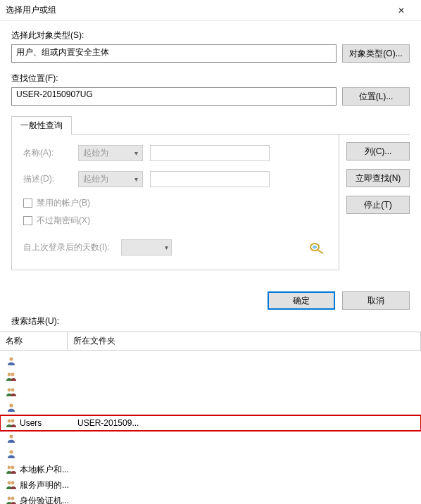  I want to click on description-label: 描述(D):, so click(47, 179).